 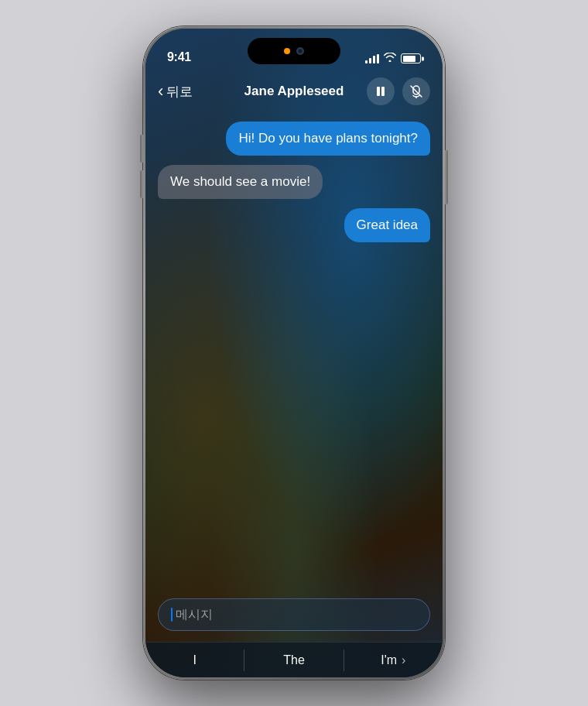 What do you see at coordinates (416, 91) in the screenshot?
I see `mute-button` at bounding box center [416, 91].